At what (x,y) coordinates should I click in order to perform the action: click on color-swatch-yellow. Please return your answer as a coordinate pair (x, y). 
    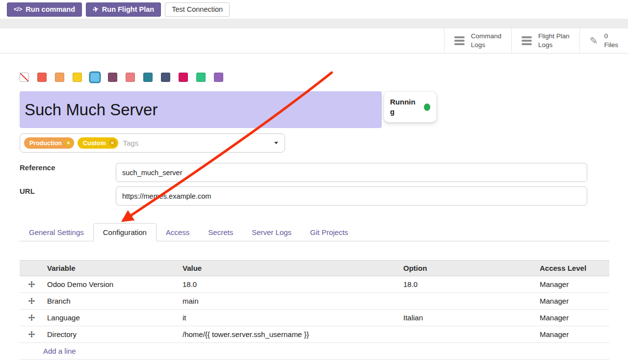
    Looking at the image, I should click on (78, 78).